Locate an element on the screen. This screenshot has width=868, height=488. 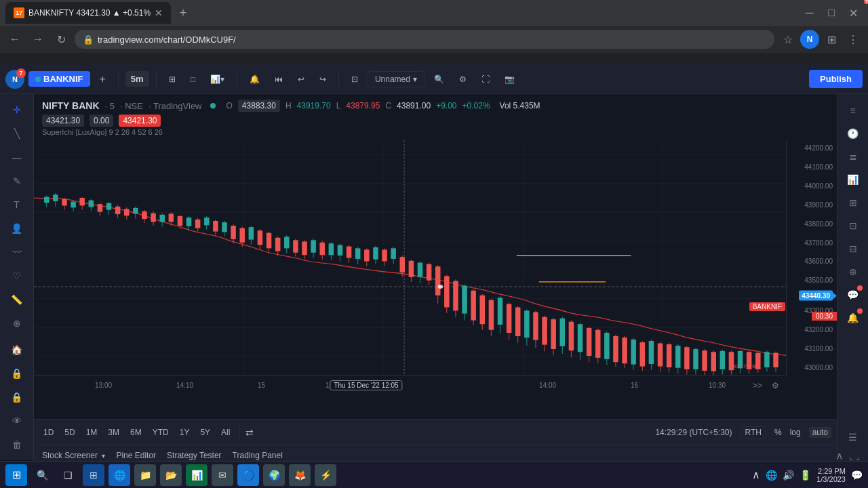
sidebar-horizontal-line: — is located at coordinates (17, 157).